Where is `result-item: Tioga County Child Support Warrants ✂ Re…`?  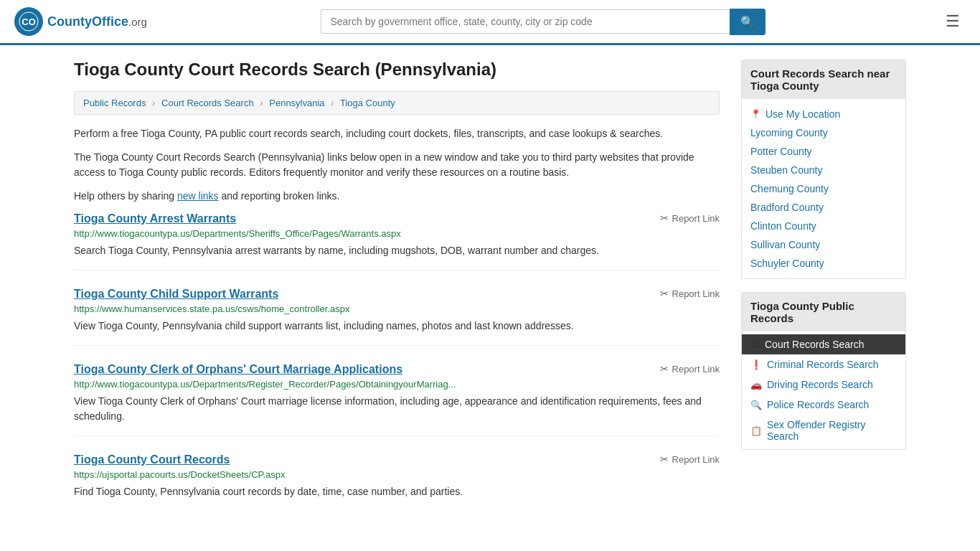 result-item: Tioga County Child Support Warrants ✂ Re… is located at coordinates (397, 317).